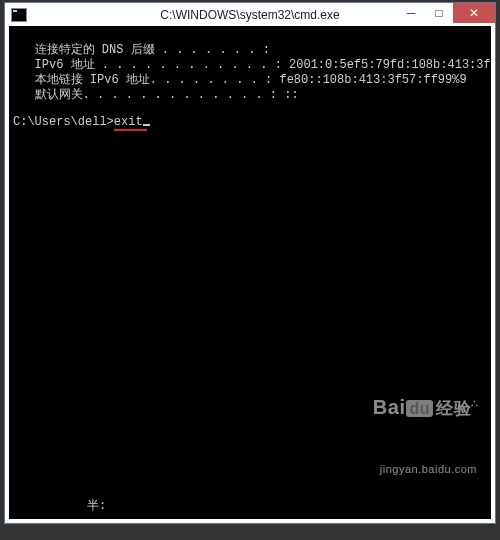 The image size is (500, 540). I want to click on output-line: 默认网关. . . . . . . . . . . . . : ::, so click(156, 95).